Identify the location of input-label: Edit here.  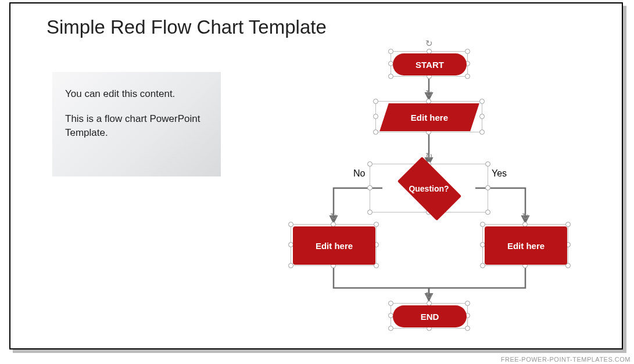
(429, 117).